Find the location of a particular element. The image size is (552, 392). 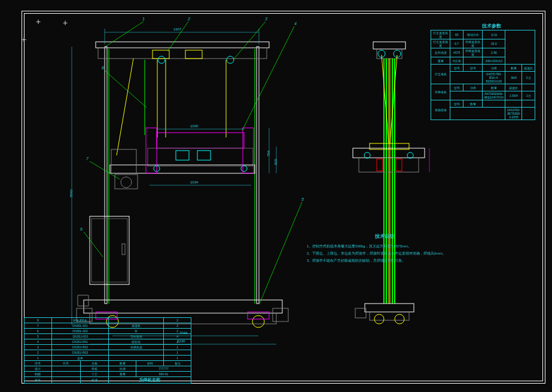

balloon-7: 7 is located at coordinates (87, 159).